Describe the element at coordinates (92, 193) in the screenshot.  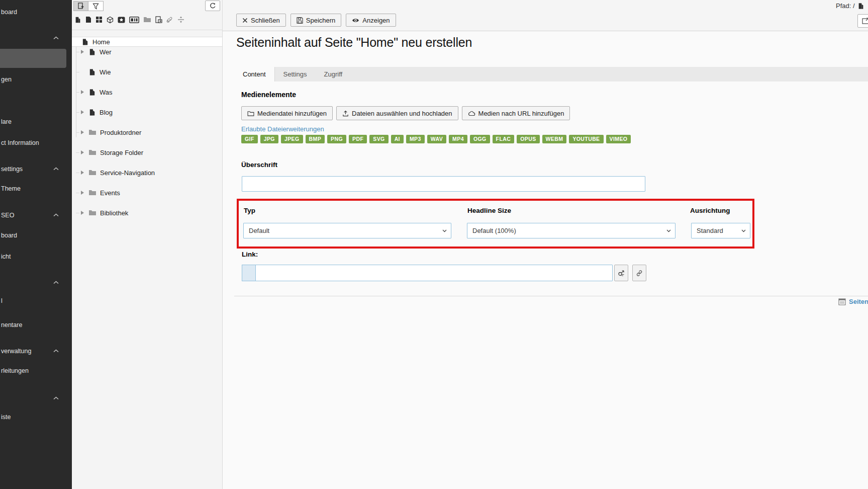
I see `folder-icon` at that location.